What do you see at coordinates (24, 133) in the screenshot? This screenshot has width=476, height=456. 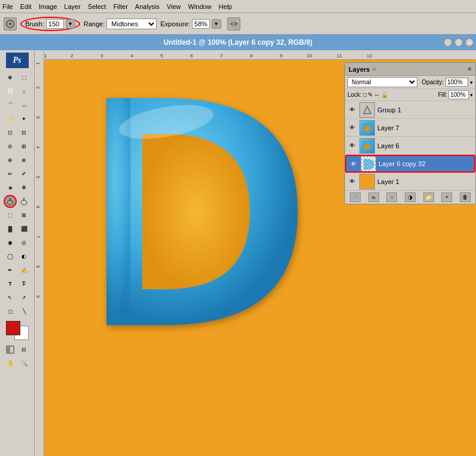 I see `perspective-crop-tool: ⊟` at bounding box center [24, 133].